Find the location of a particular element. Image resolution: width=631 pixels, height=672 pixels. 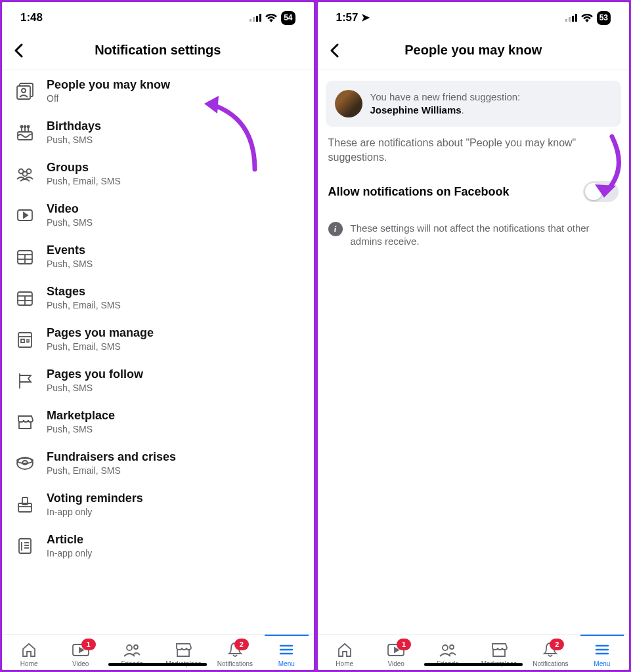

statusbar-time: 1:48 is located at coordinates (32, 18).